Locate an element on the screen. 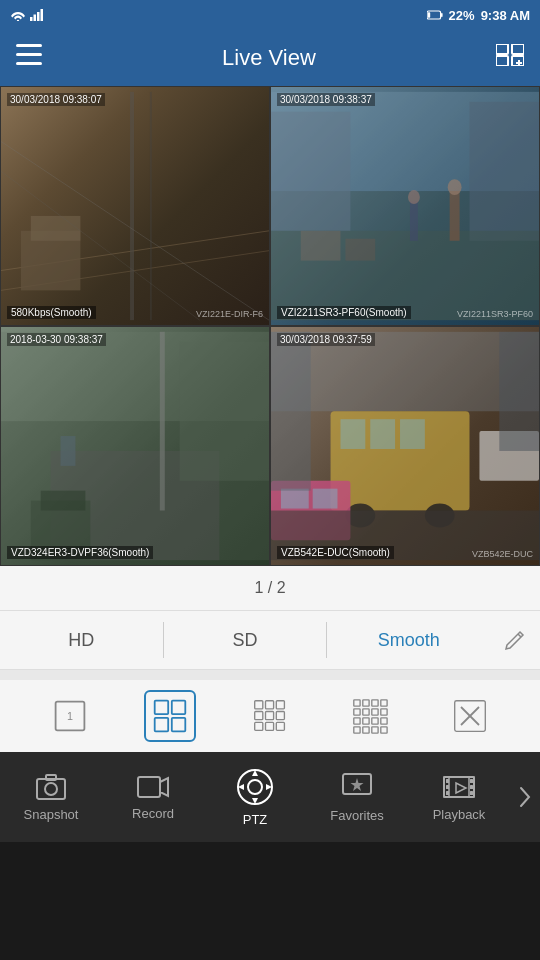 The width and height of the screenshot is (540, 960). page-indicator: 1 / 2 is located at coordinates (270, 588).